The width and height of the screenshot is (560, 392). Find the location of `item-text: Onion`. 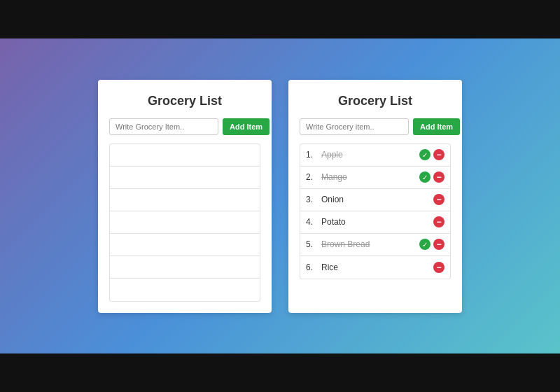

item-text: Onion is located at coordinates (377, 200).